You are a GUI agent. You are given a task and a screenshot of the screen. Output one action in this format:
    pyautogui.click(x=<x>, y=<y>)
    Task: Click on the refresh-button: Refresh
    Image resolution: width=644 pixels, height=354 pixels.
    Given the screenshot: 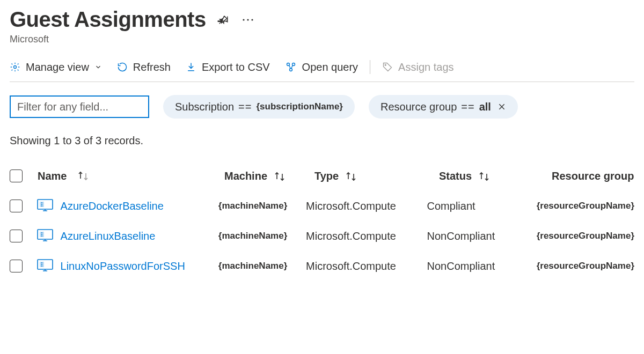 What is the action you would take?
    pyautogui.click(x=144, y=68)
    